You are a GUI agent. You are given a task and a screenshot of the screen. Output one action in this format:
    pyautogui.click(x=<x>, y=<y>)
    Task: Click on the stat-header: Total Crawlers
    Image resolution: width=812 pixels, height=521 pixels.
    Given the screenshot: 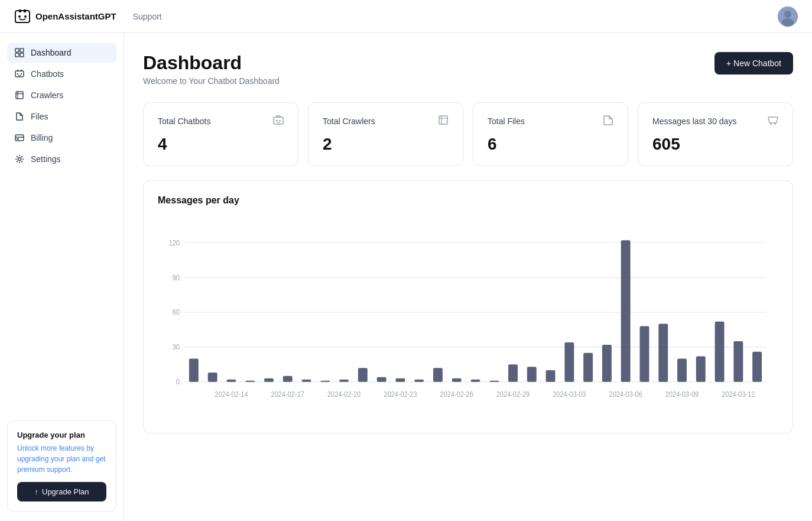 What is the action you would take?
    pyautogui.click(x=385, y=121)
    